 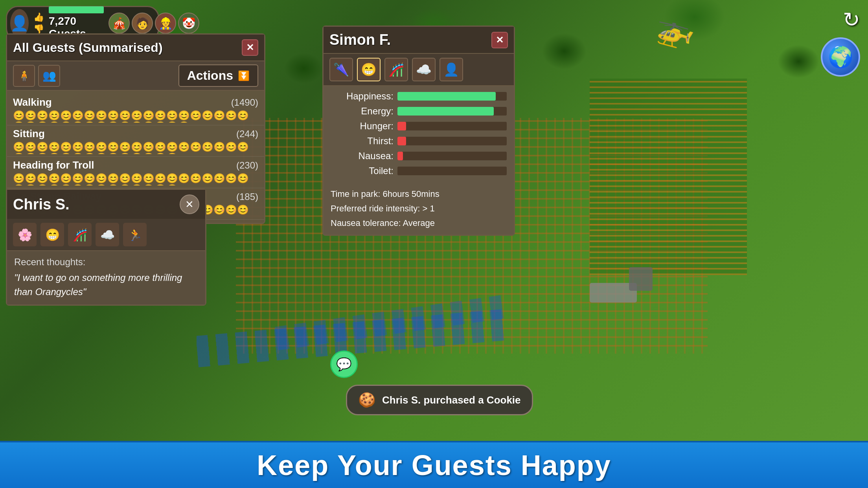 What do you see at coordinates (419, 141) in the screenshot?
I see `stat-thirst: Thirst:` at bounding box center [419, 141].